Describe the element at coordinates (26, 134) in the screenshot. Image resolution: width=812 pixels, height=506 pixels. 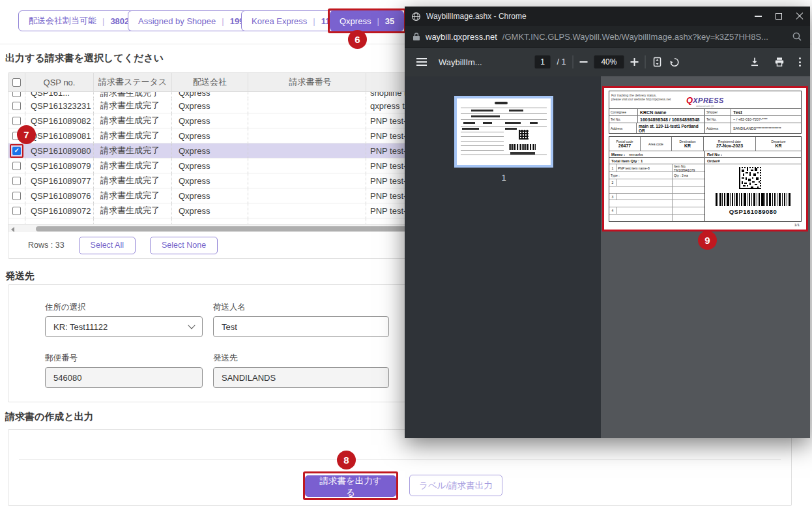
I see `annotation-badge-7: 7` at that location.